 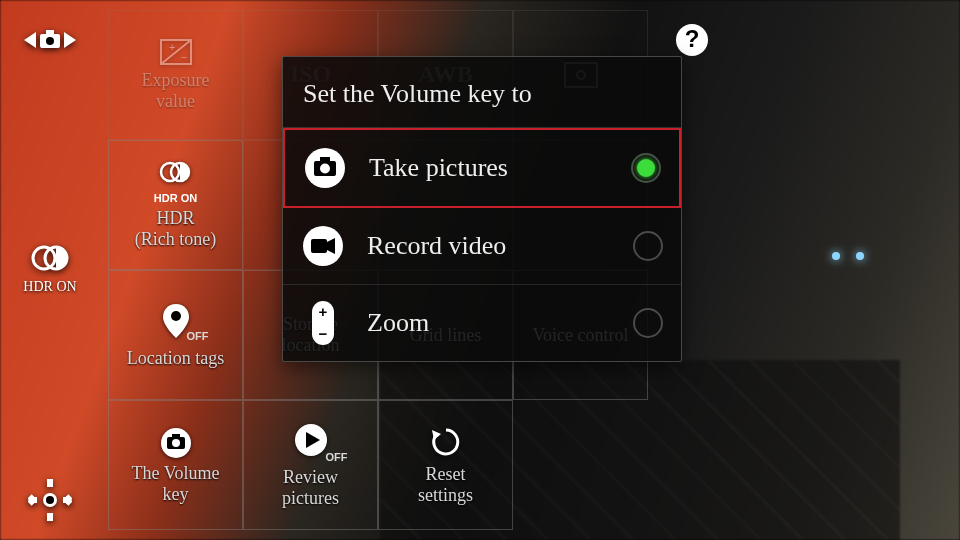 I want to click on play-icon, so click(x=311, y=440).